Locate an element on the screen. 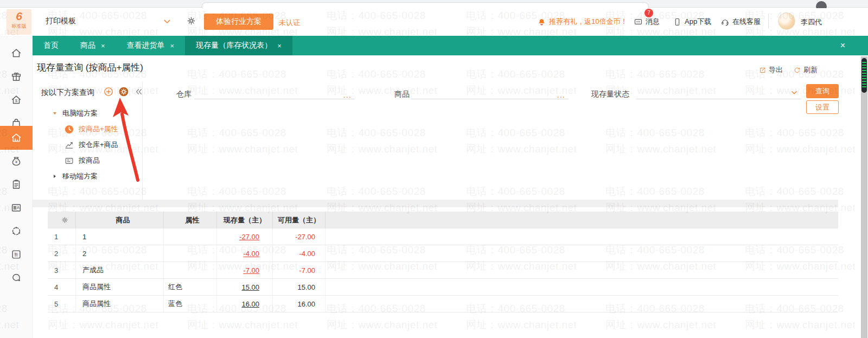 The width and height of the screenshot is (868, 338). sidebar-item-warehouse is located at coordinates (16, 138).